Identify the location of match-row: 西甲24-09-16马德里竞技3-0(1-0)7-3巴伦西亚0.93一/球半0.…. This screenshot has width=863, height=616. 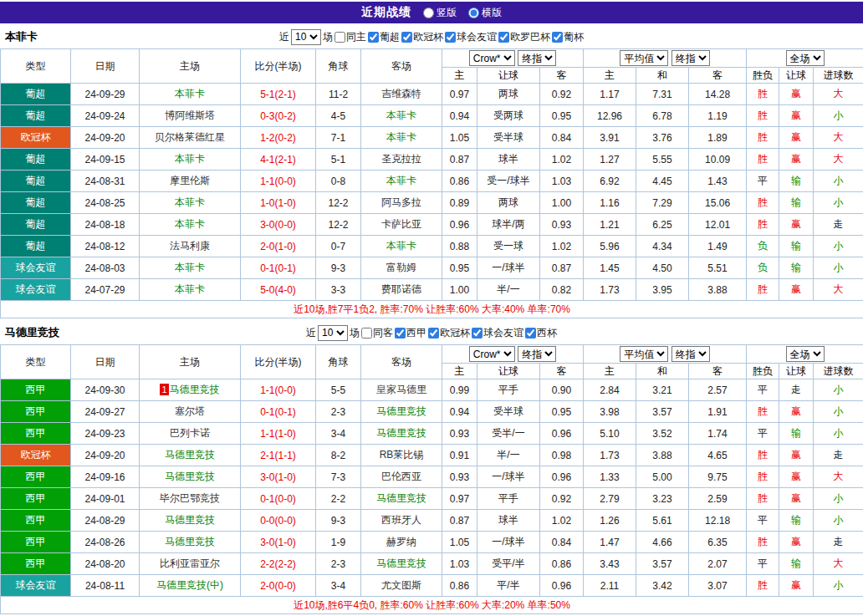
(432, 477).